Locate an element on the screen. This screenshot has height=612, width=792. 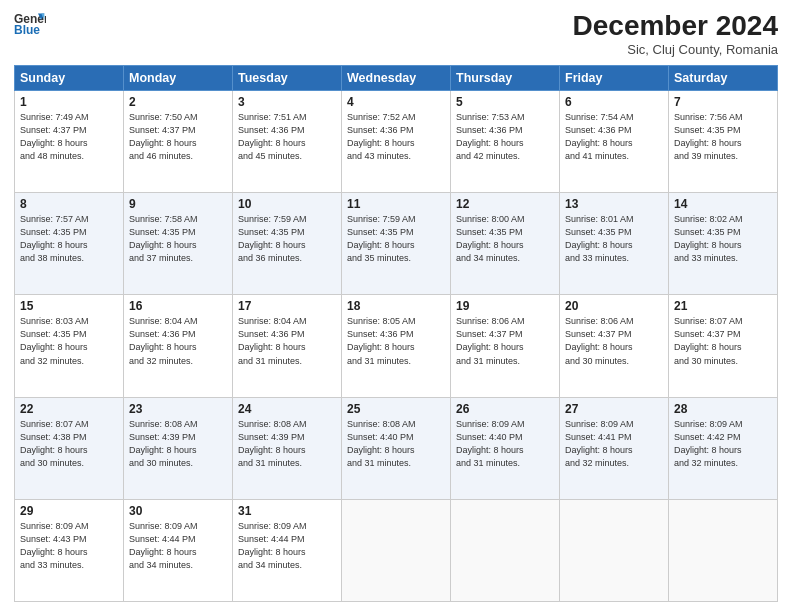
day-info: Sunrise: 8:01 AM Sunset: 4:35 PM Dayligh… is located at coordinates (614, 239).